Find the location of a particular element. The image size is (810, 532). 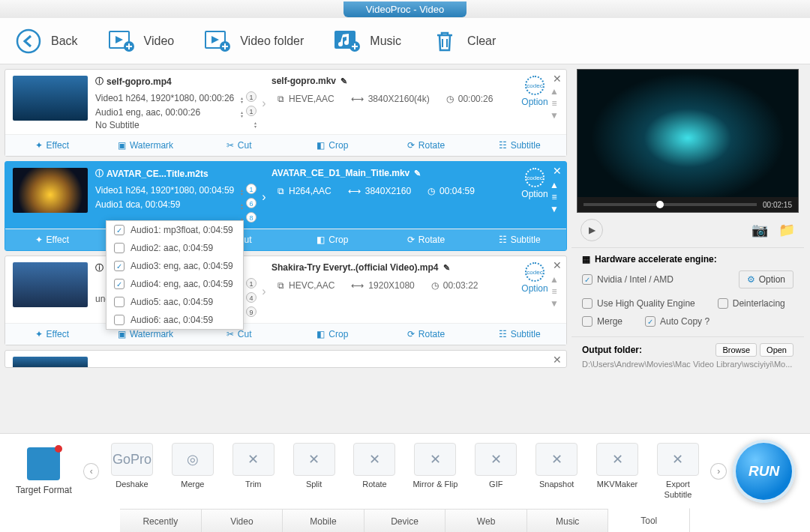

tab-music: Music is located at coordinates (568, 520).